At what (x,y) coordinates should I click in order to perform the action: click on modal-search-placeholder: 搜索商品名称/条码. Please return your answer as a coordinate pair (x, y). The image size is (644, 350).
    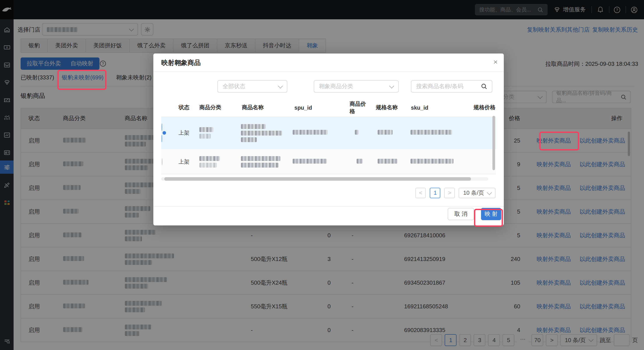
    Looking at the image, I should click on (440, 86).